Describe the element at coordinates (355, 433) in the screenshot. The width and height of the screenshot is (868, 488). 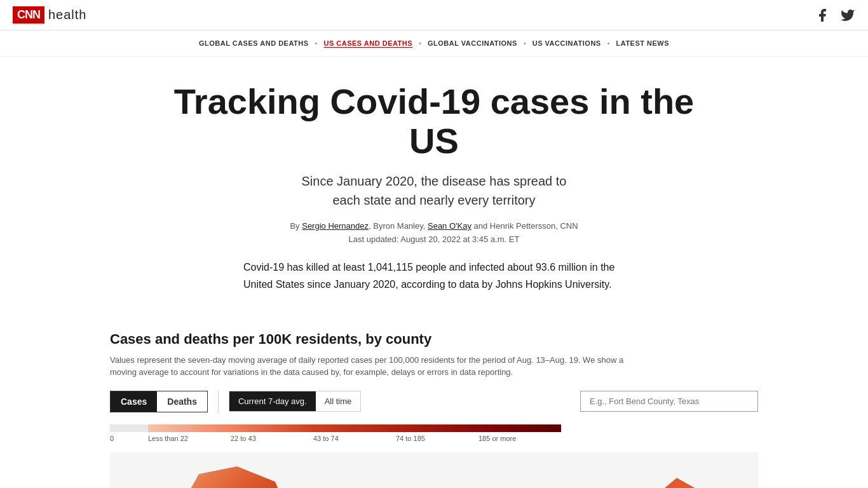
I see `legend-item-3: 43 to 74` at that location.